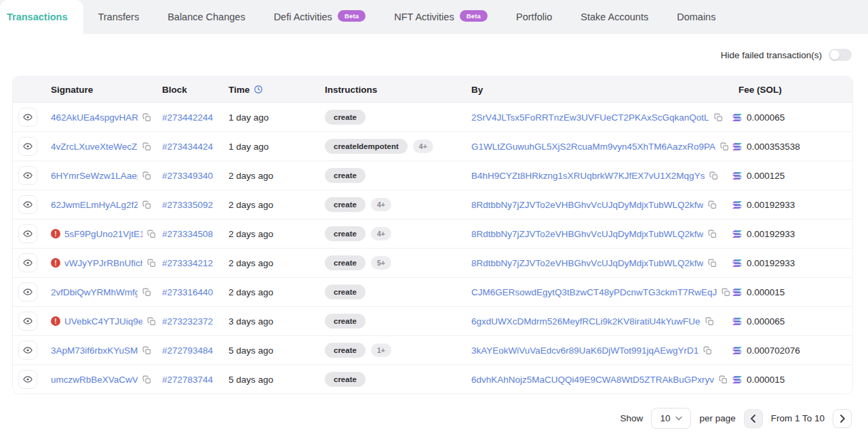  What do you see at coordinates (696, 17) in the screenshot?
I see `tab-domains: Domains` at bounding box center [696, 17].